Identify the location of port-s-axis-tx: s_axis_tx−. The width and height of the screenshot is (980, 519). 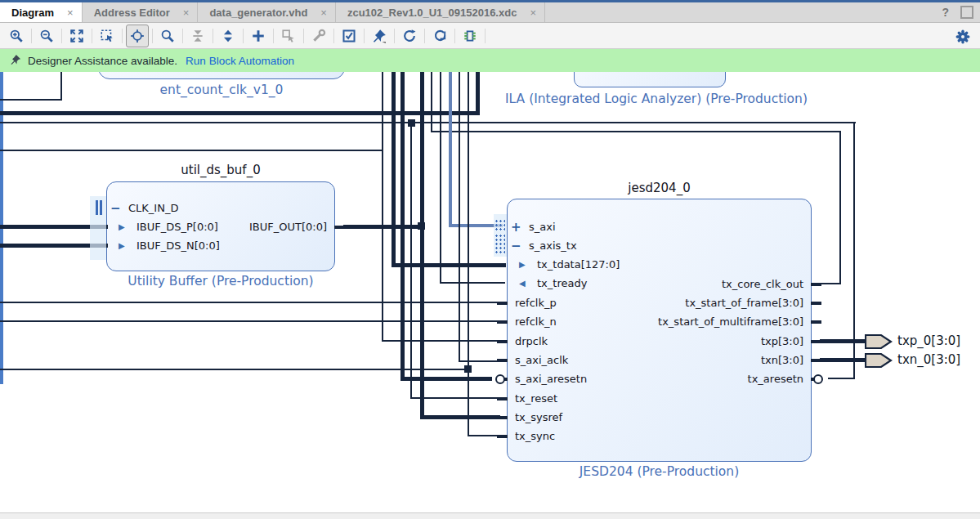
(659, 246).